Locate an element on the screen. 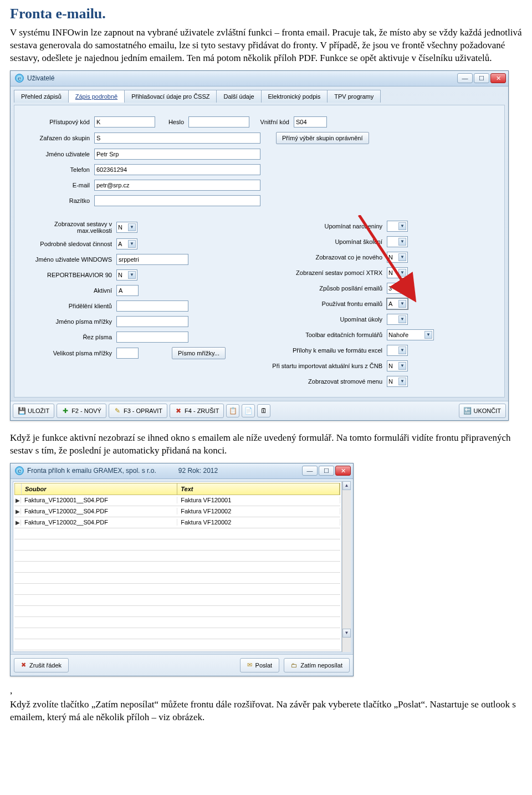 This screenshot has width=532, height=795. right-label: Přílohy k emailu ve formátu excel is located at coordinates (329, 350).